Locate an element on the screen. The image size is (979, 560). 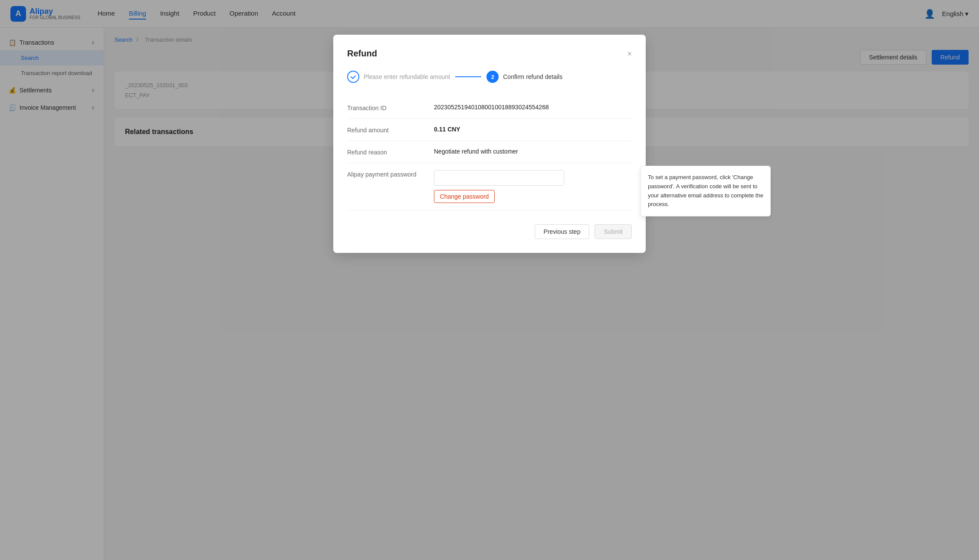
step-connector is located at coordinates (468, 77).